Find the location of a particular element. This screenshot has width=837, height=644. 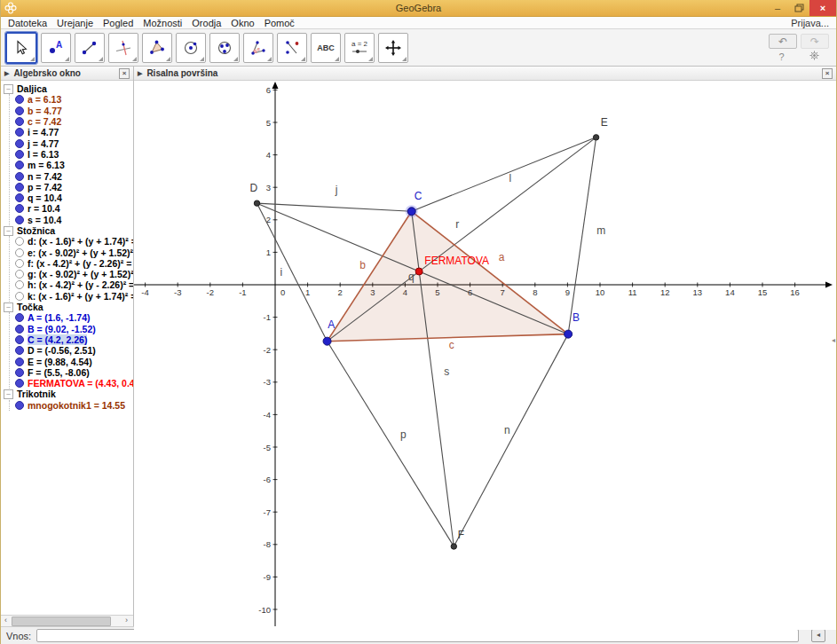

restore-button is located at coordinates (799, 8).